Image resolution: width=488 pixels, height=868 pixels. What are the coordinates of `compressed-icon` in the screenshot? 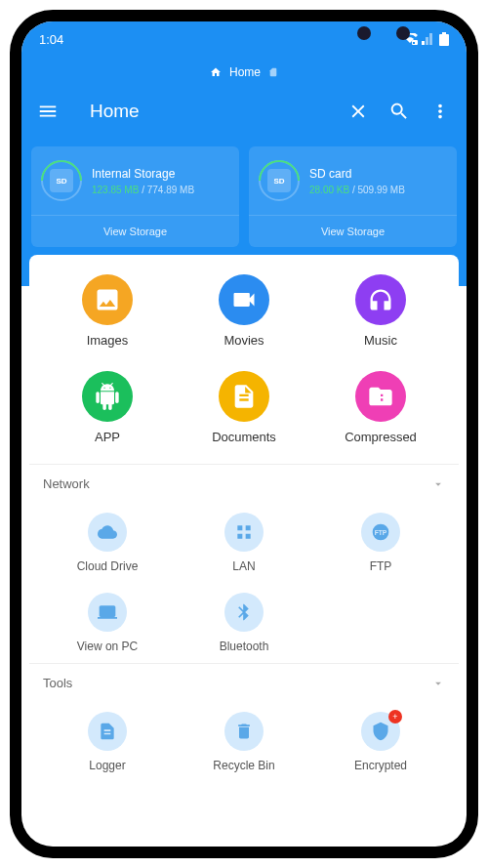 It's located at (381, 396).